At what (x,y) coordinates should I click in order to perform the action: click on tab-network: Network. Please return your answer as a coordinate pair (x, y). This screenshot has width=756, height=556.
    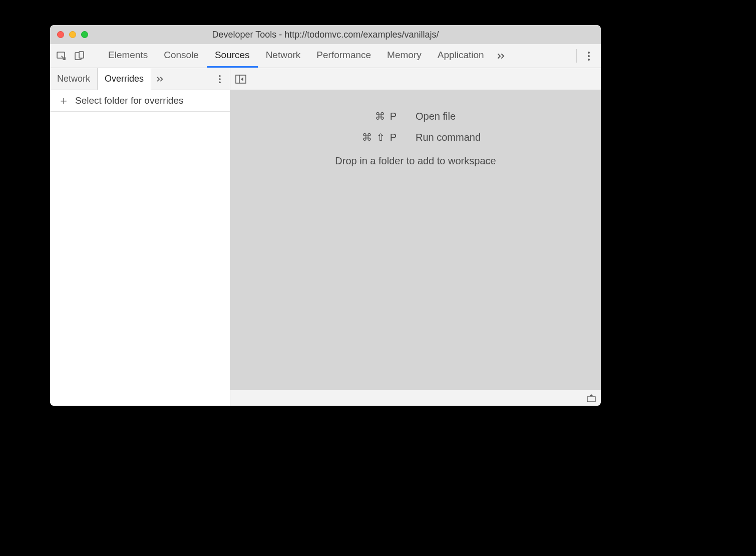
    Looking at the image, I should click on (283, 56).